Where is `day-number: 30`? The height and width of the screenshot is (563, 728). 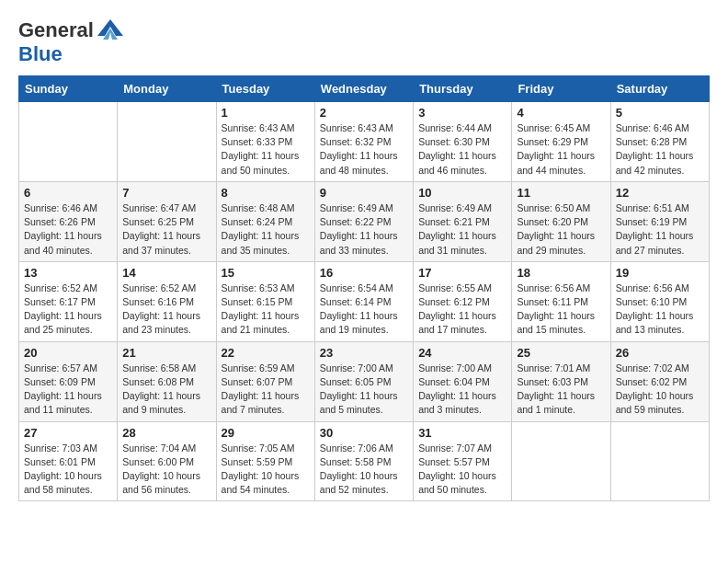 day-number: 30 is located at coordinates (364, 432).